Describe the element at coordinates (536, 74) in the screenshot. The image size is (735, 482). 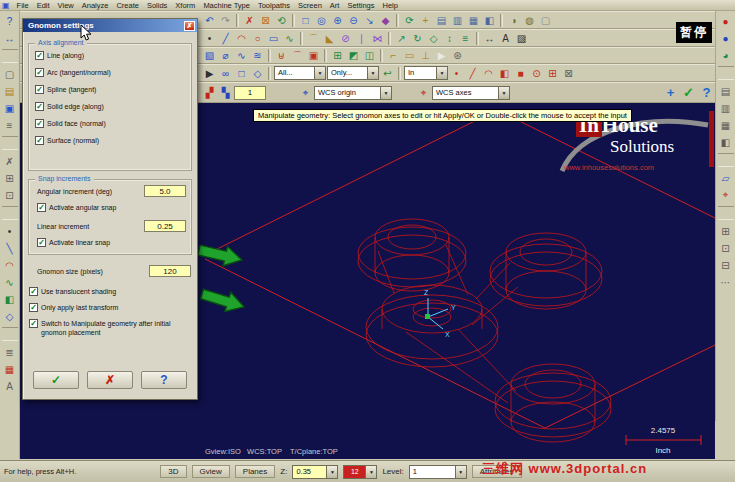
I see `quick-mask-results-icon: ⊙` at that location.